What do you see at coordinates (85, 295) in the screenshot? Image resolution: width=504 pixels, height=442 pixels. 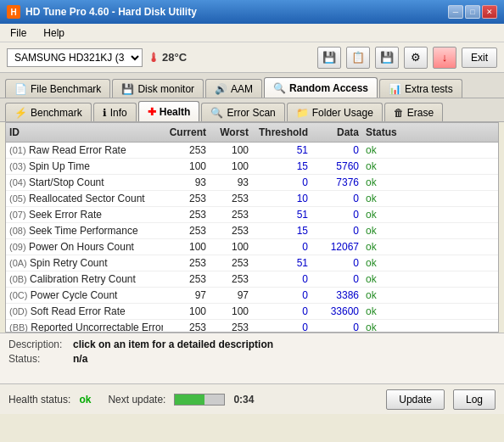 I see `cell-id: (0C) Power Cycle Count` at bounding box center [85, 295].